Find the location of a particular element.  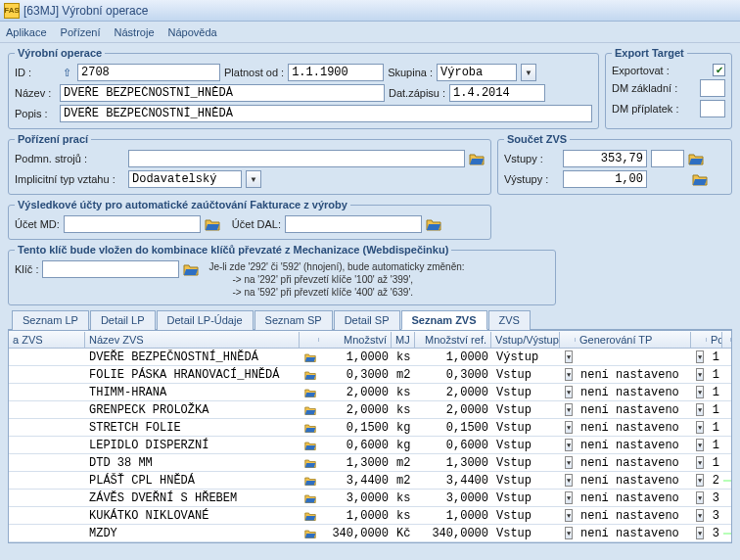

tab-seznam-lp: Seznam LP is located at coordinates (51, 320).